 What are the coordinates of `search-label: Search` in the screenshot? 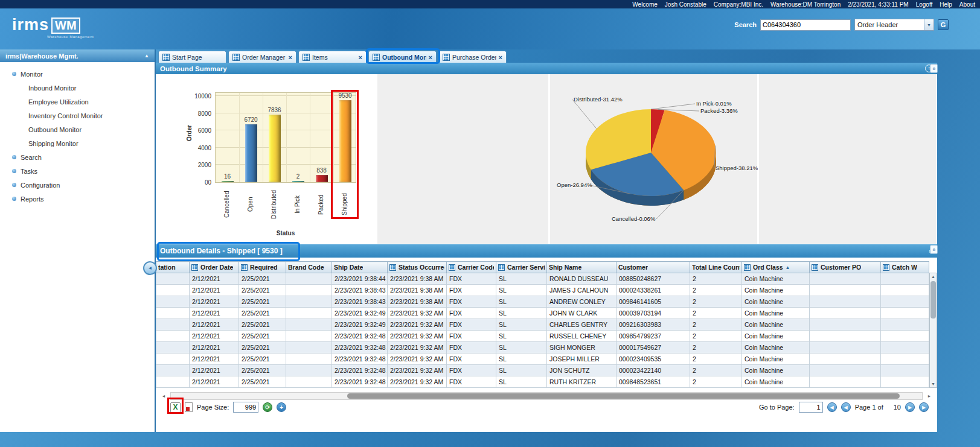 It's located at (745, 25).